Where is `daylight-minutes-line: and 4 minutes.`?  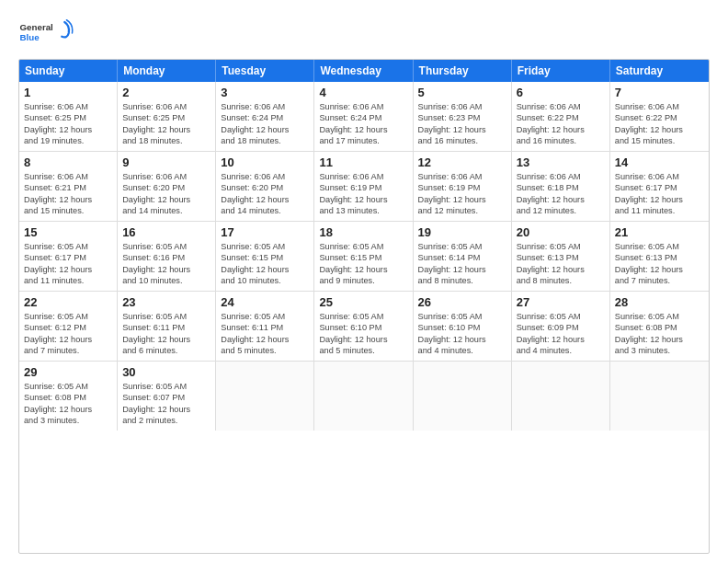
daylight-minutes-line: and 4 minutes. is located at coordinates (561, 350).